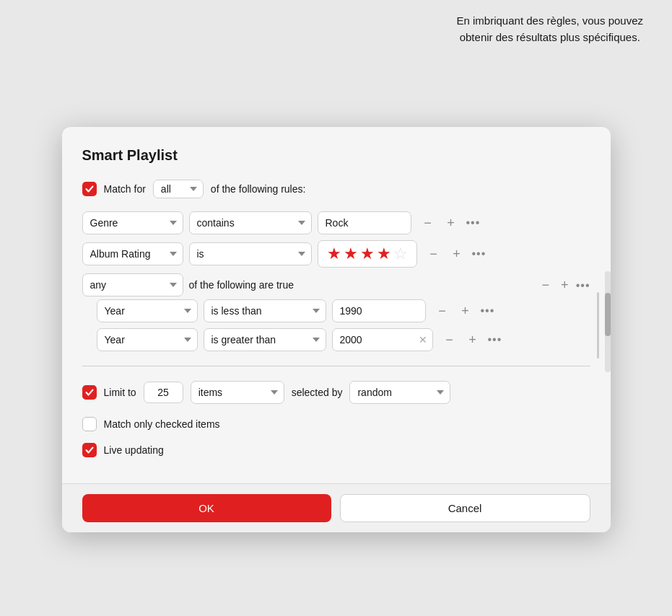  What do you see at coordinates (550, 29) in the screenshot?
I see `tooltip: En imbriquant des règles, vous pouvez ob…` at bounding box center [550, 29].